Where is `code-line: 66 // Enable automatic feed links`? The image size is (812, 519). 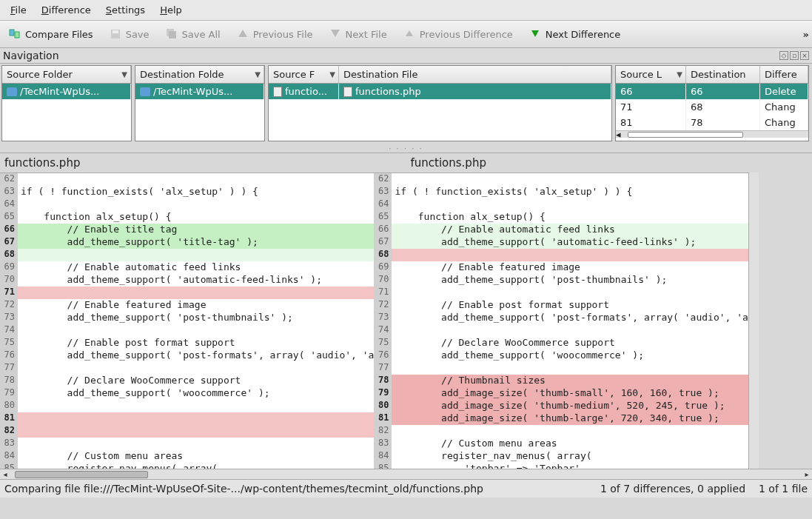
code-line: 66 // Enable automatic feed links is located at coordinates (561, 230).